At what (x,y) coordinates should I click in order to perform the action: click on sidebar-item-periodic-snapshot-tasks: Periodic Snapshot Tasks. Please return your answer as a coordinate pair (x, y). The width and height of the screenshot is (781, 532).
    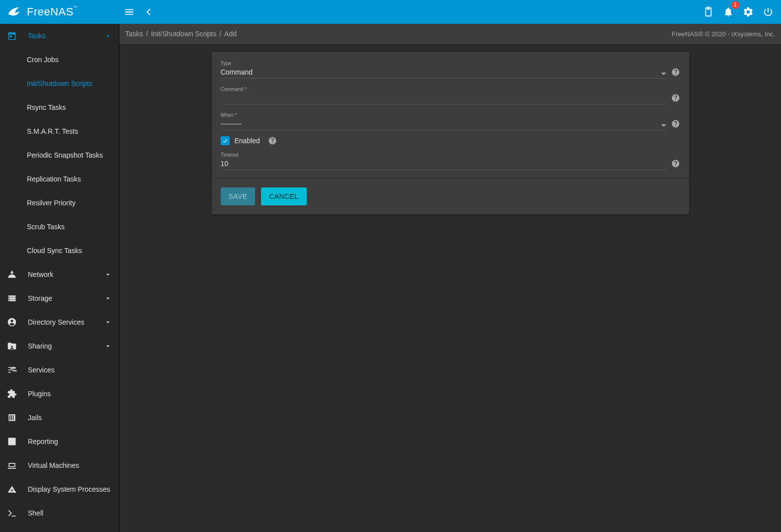
    Looking at the image, I should click on (60, 155).